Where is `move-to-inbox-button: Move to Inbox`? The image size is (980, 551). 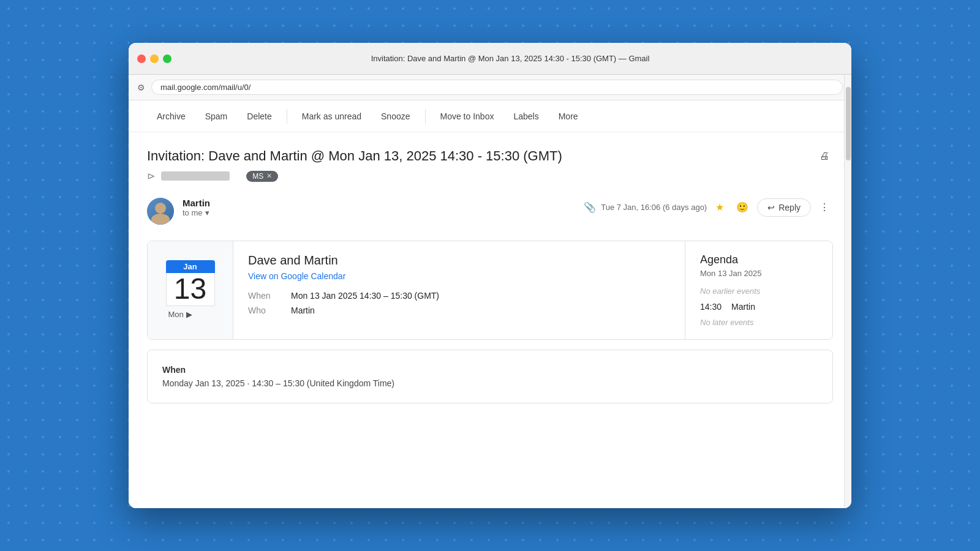 move-to-inbox-button: Move to Inbox is located at coordinates (467, 116).